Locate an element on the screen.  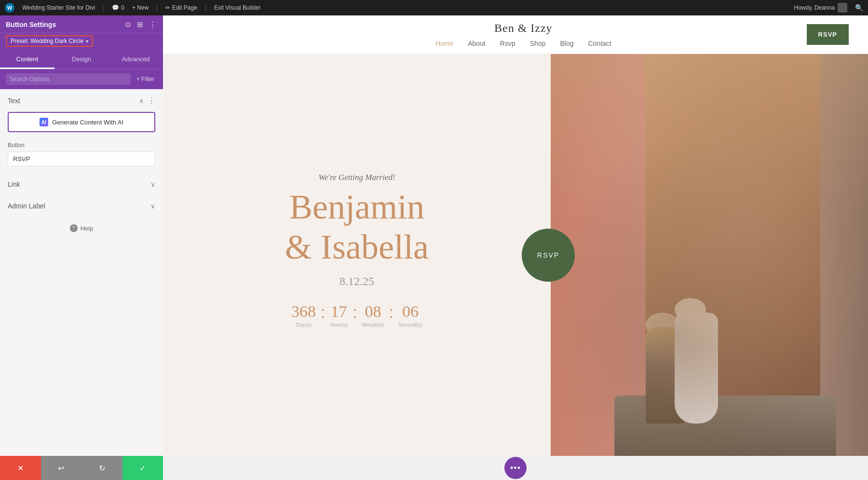
button-field-label: Button is located at coordinates (81, 145).